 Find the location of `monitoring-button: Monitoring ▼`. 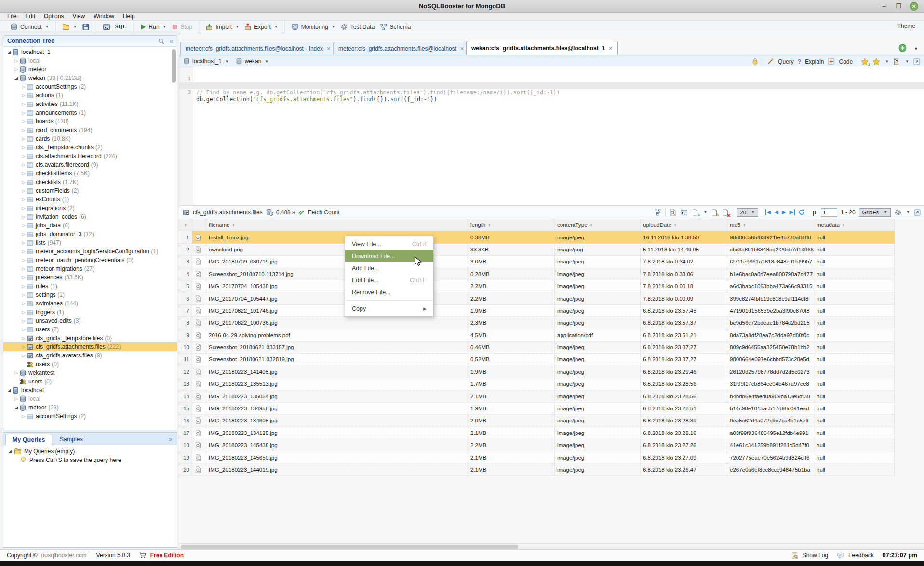

monitoring-button: Monitoring ▼ is located at coordinates (313, 27).